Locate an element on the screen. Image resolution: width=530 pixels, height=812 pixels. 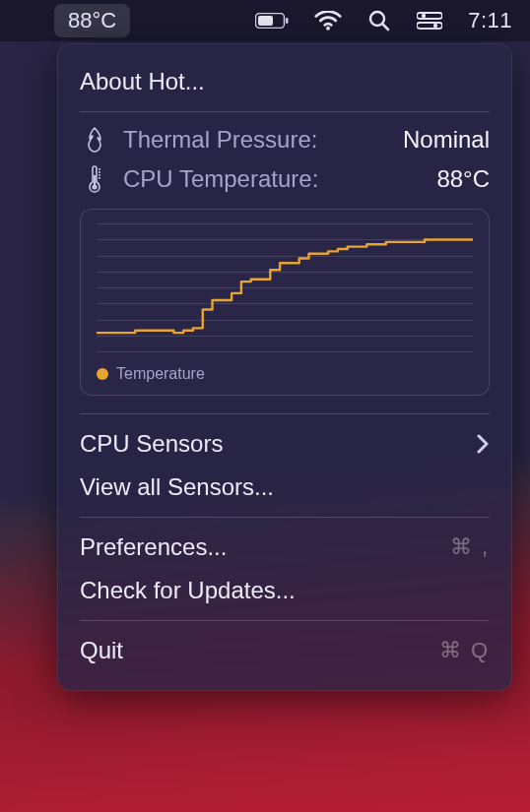
thermal-pressure-row: Thermal Pressure: Nominal is located at coordinates (285, 140).